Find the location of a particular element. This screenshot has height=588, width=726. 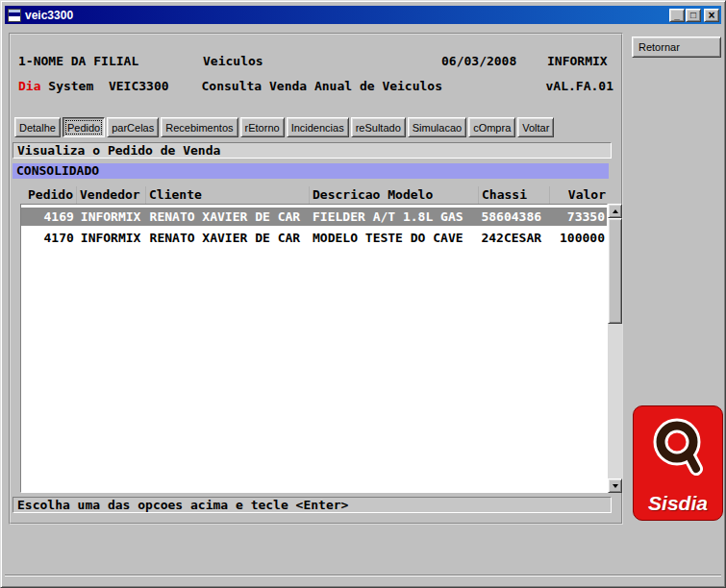

col-header-valor: Valor is located at coordinates (579, 195).